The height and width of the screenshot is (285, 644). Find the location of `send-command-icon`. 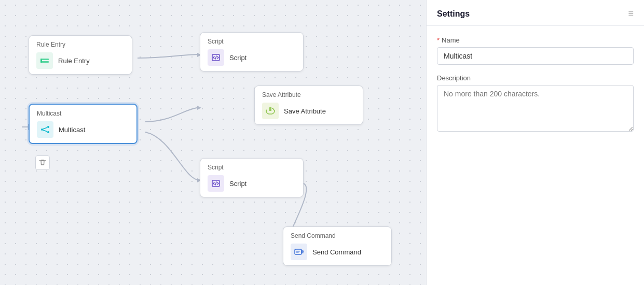

send-command-icon is located at coordinates (299, 252).